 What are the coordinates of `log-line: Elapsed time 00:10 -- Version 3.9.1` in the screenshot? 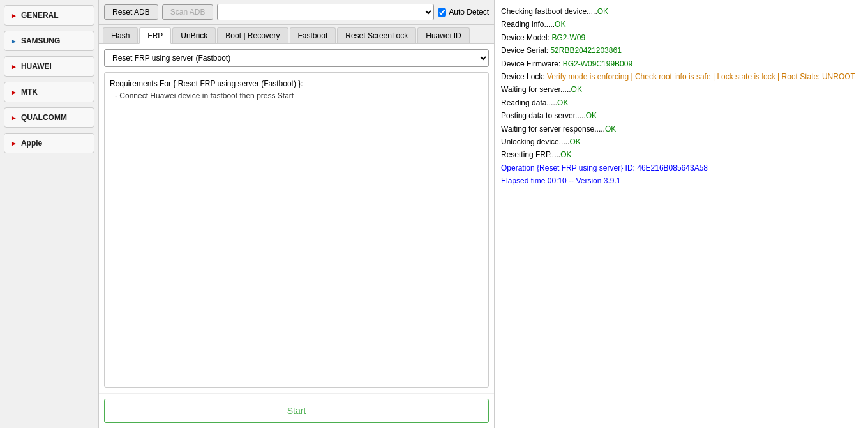 It's located at (682, 181).